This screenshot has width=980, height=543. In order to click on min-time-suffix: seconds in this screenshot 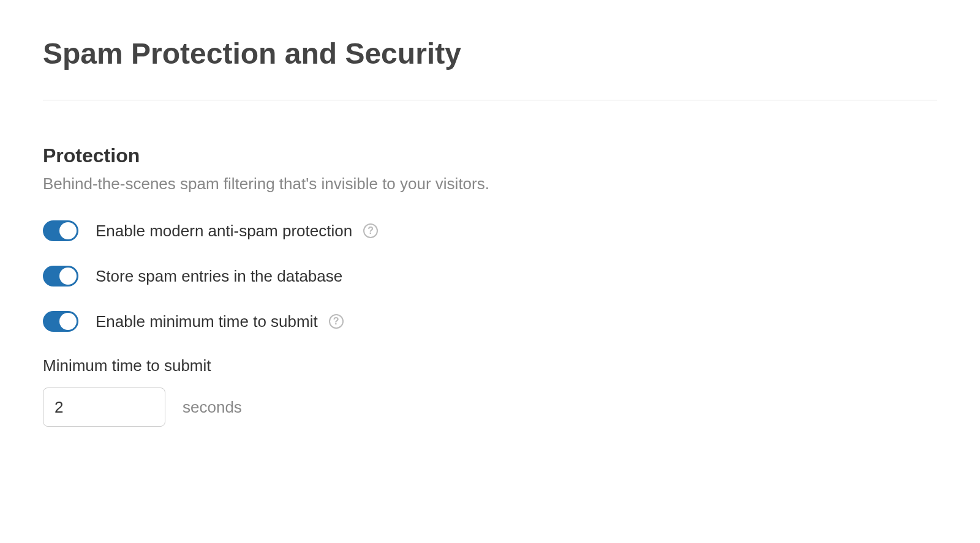, I will do `click(212, 408)`.